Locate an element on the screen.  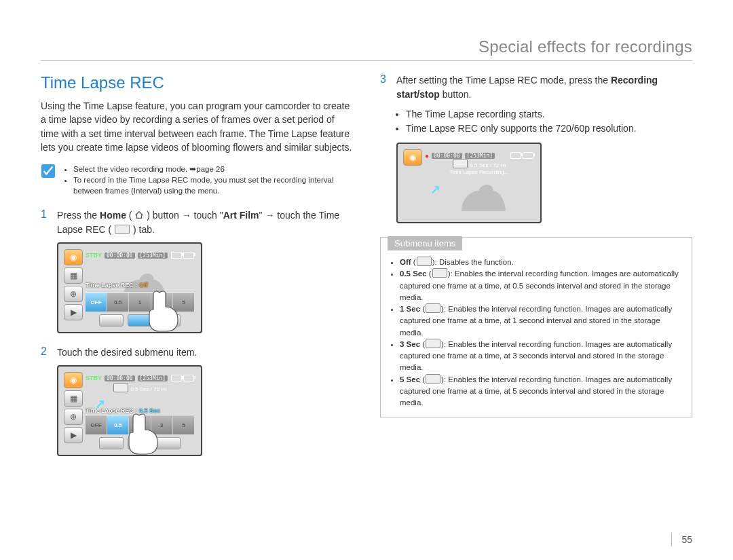
step-2: 2 Touch the desired submenu item. is located at coordinates (197, 353).